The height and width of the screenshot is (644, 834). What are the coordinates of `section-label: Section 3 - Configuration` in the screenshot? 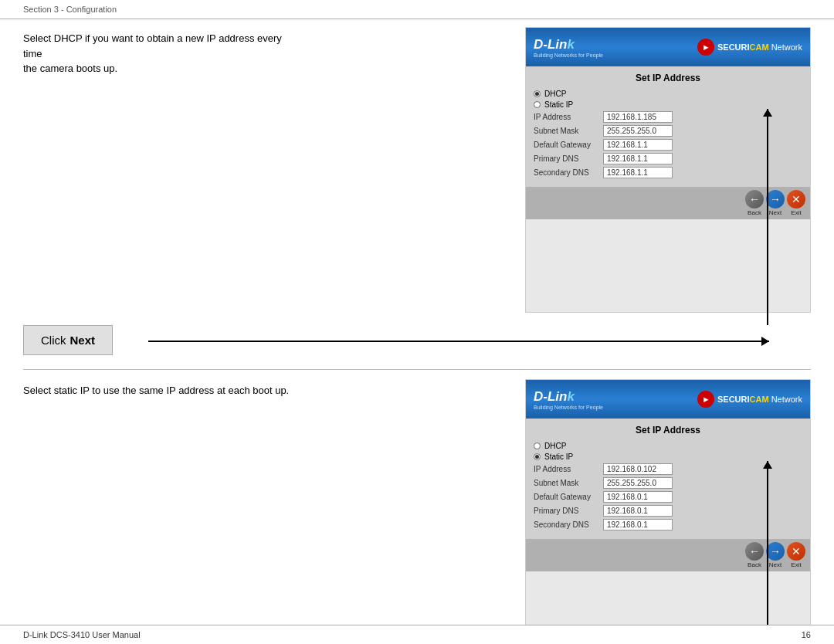 It's located at (70, 9).